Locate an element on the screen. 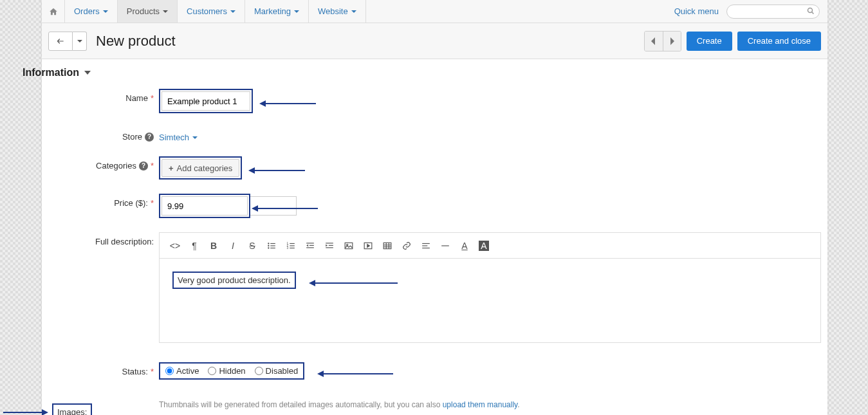  price-input is located at coordinates (205, 206).